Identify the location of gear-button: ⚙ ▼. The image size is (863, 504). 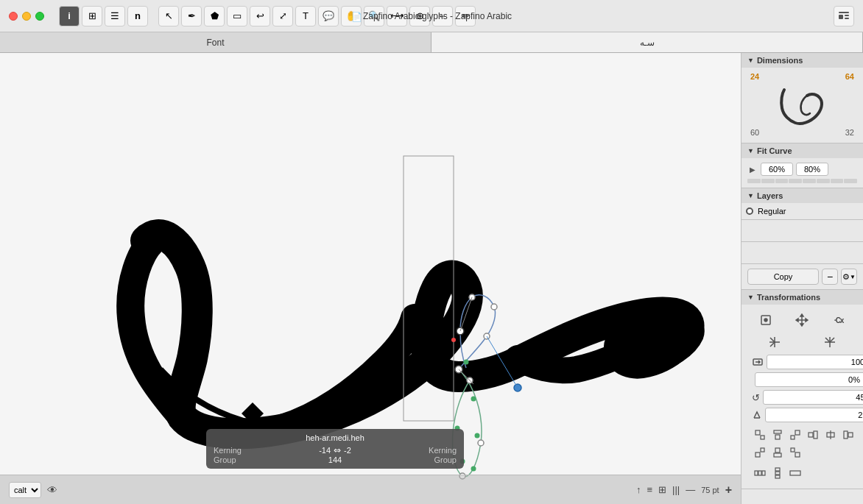
(849, 277).